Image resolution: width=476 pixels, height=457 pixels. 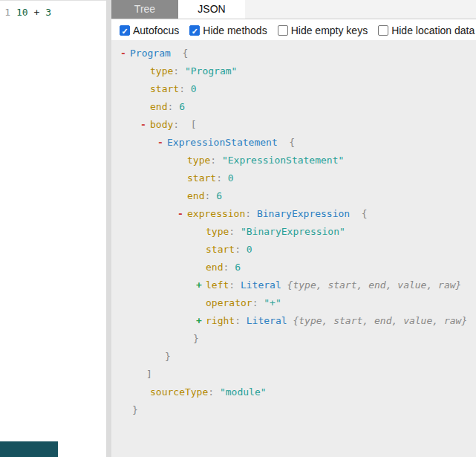 I want to click on option-hide-methods: ✓Hide methods, so click(x=228, y=30).